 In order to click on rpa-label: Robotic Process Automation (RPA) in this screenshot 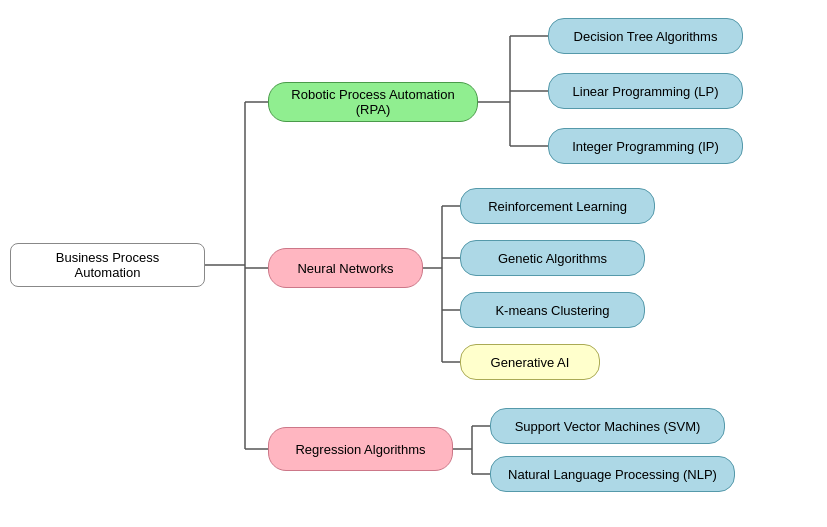, I will do `click(373, 102)`.